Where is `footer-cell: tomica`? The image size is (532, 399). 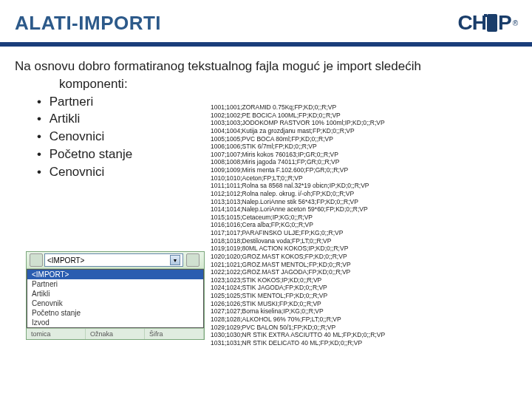 footer-cell: tomica is located at coordinates (56, 334).